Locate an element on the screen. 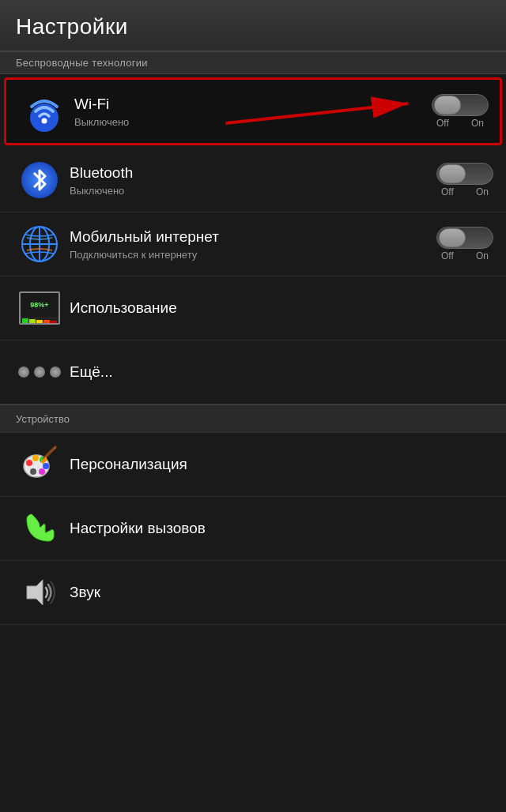  bluetooth-toggle-switch is located at coordinates (465, 174).